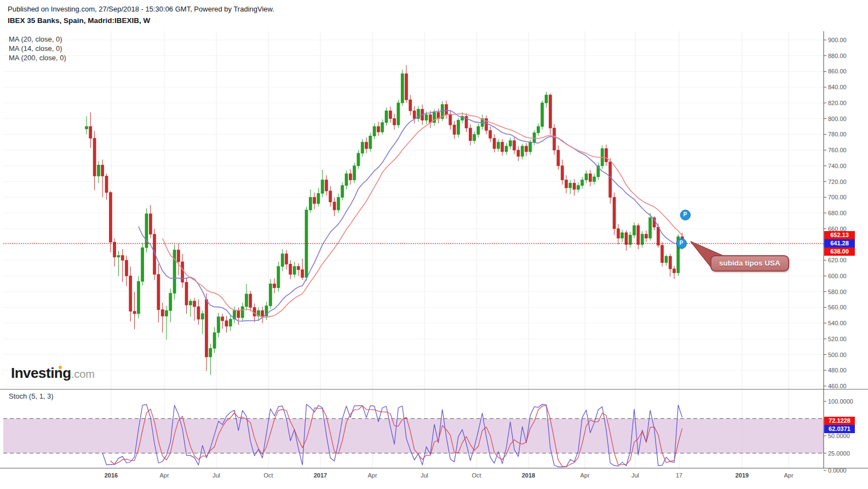 This screenshot has height=489, width=868. What do you see at coordinates (837, 260) in the screenshot?
I see `svg-text: 620.00` at bounding box center [837, 260].